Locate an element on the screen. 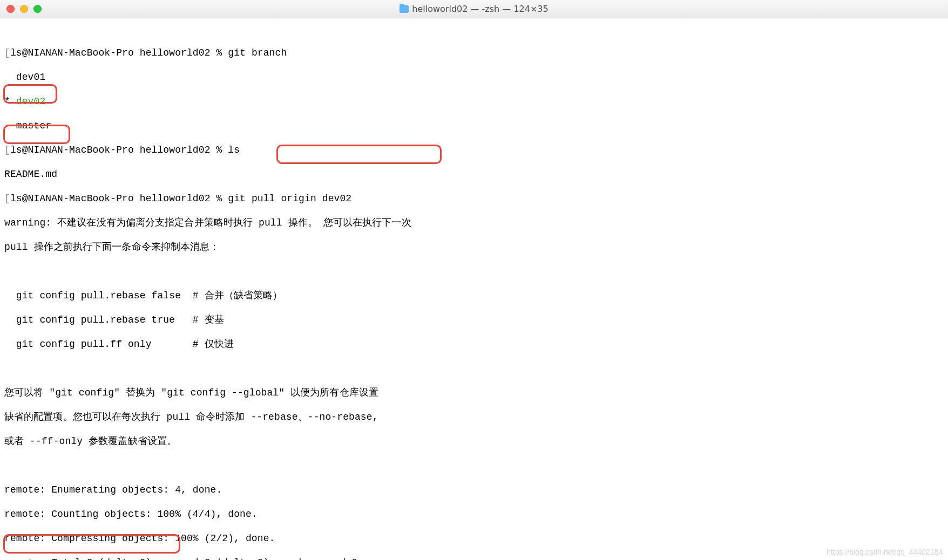 This screenshot has width=948, height=560. cmd-git-pull: git pull origin dev02 is located at coordinates (289, 199).